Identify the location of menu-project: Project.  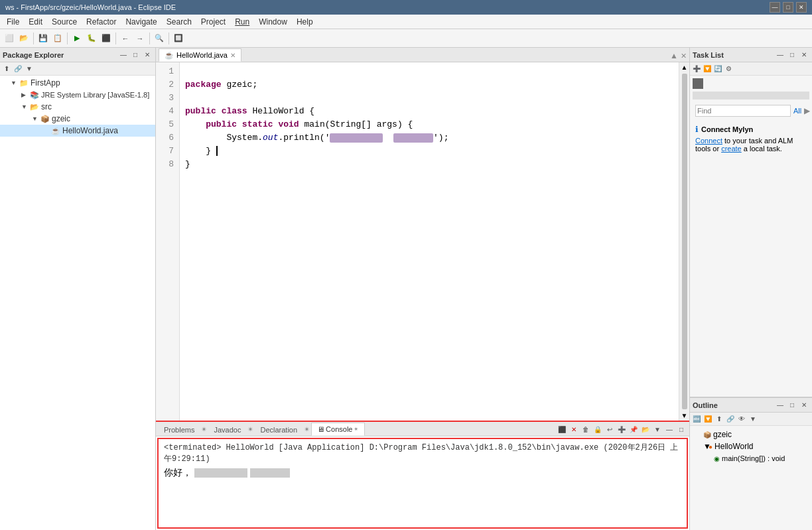
(214, 22).